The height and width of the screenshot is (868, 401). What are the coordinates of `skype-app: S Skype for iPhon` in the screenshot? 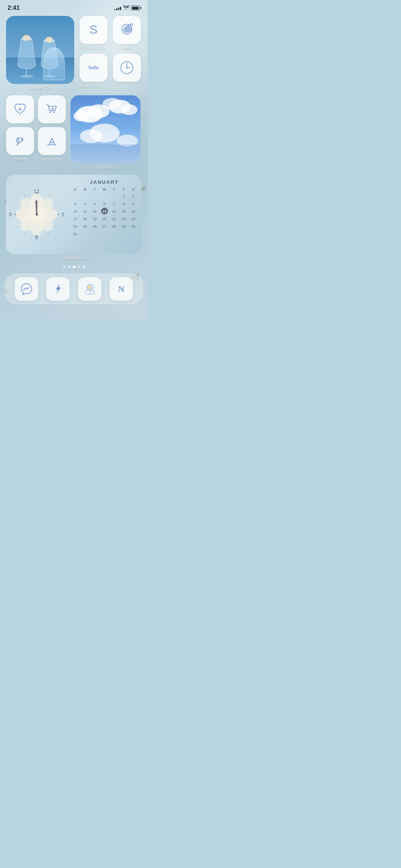 It's located at (94, 33).